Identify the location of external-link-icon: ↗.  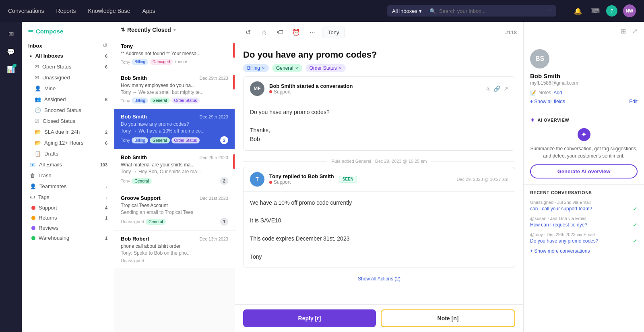
(506, 89).